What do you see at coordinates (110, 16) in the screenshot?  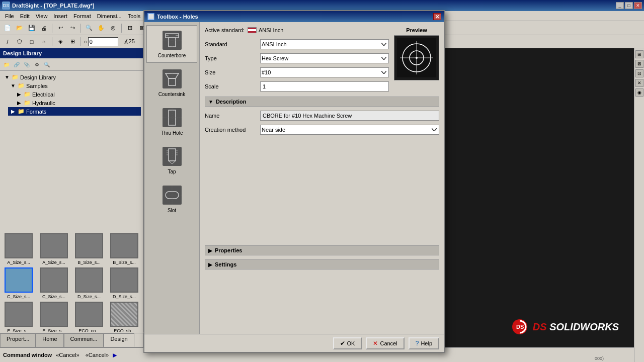 I see `menu-dimension: Dimensi...` at bounding box center [110, 16].